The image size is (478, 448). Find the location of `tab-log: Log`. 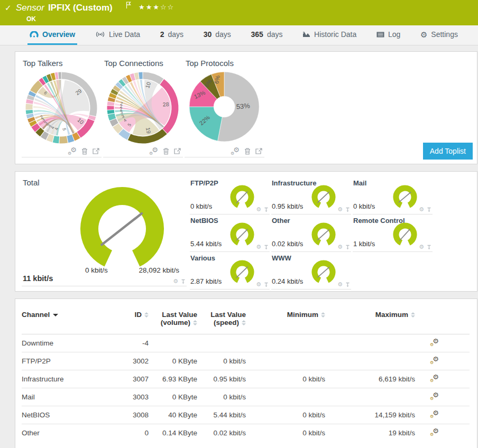

tab-log: Log is located at coordinates (388, 35).